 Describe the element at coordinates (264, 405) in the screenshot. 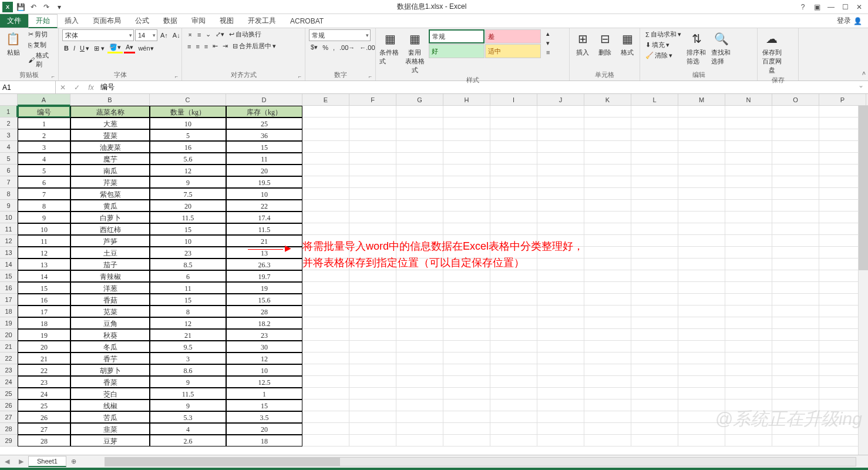

I see `cell-D26: 15` at that location.